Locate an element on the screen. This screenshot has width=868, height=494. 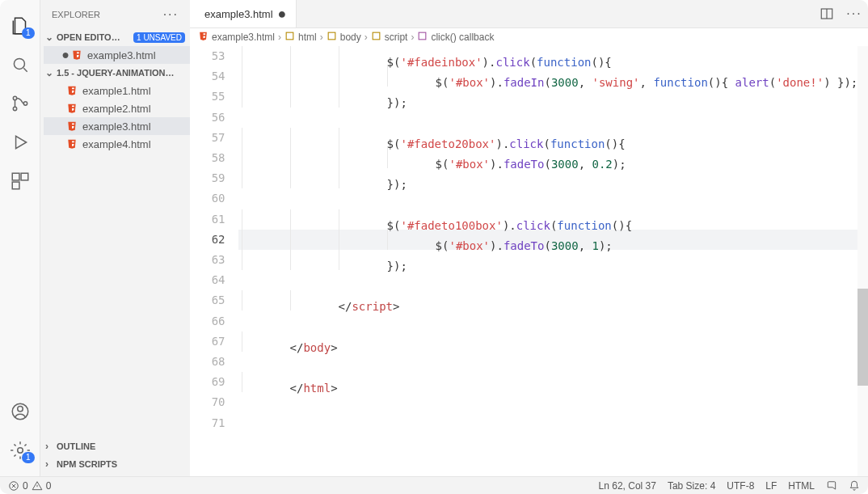
code-line: $('#fadeinbox').click(function(){ is located at coordinates (548, 57).